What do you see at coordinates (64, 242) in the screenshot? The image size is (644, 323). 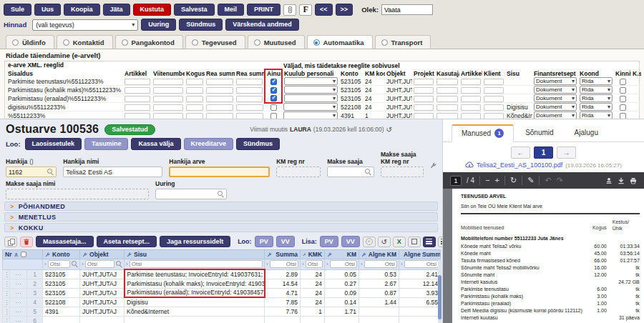 I see `massasetaja-button: Massasetaja...` at bounding box center [64, 242].